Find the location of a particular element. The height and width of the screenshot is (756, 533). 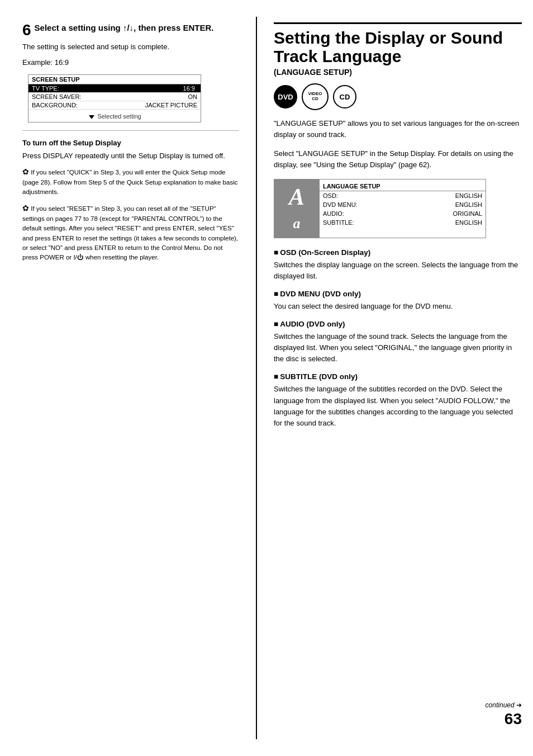

page-footer: continued ➜ 63 is located at coordinates (504, 715).